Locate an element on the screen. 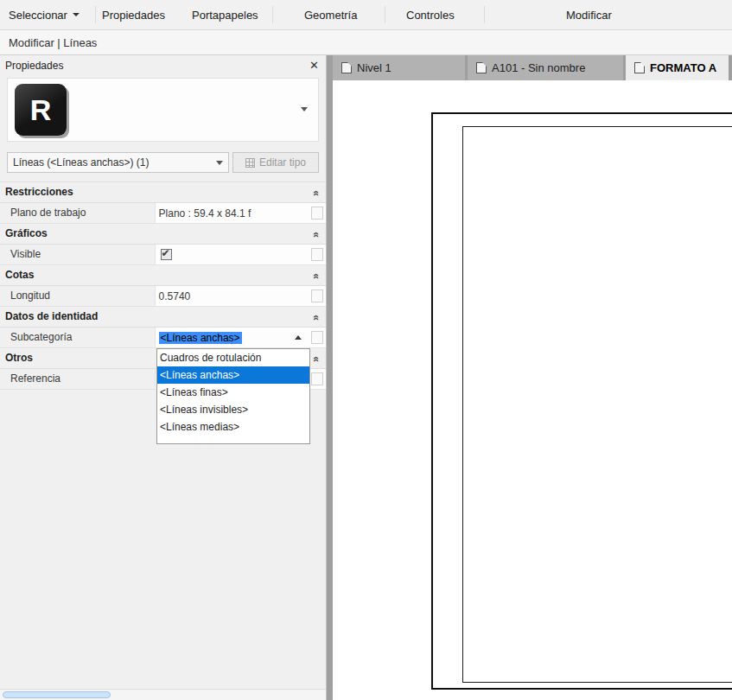 The width and height of the screenshot is (732, 700). edit-type-button: Editar tipo is located at coordinates (276, 162).